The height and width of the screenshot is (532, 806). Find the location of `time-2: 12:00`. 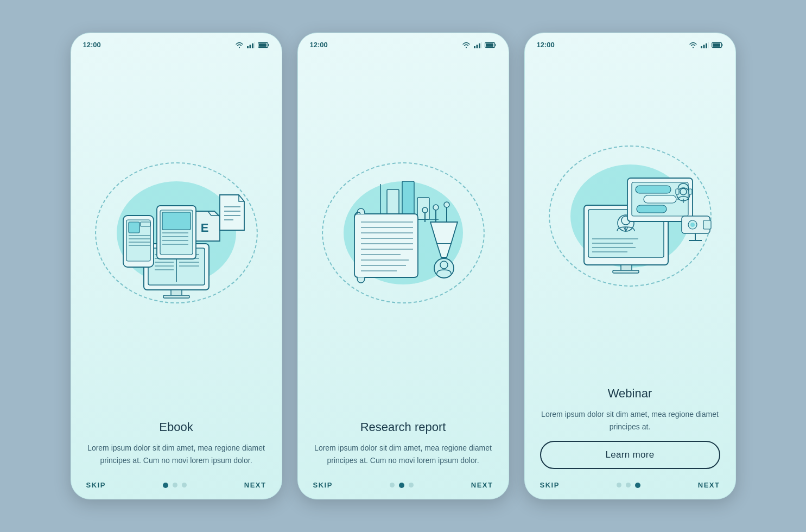

time-2: 12:00 is located at coordinates (319, 45).